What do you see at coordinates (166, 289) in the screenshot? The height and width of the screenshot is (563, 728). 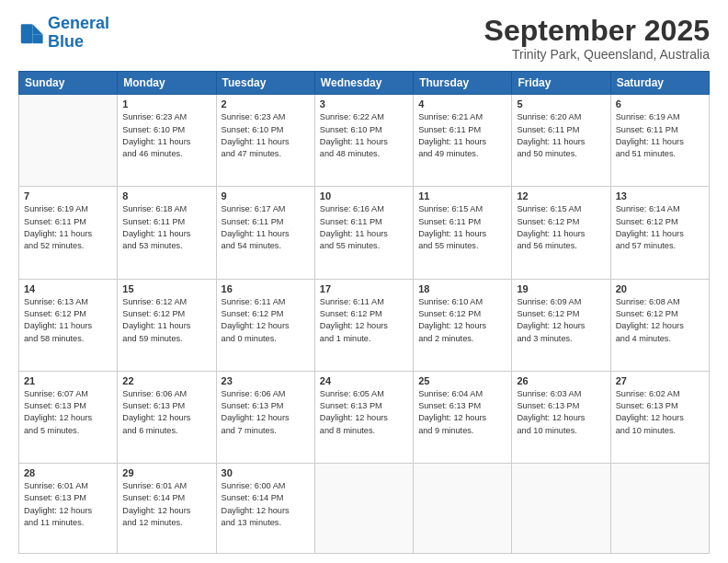 I see `day-number: 15` at bounding box center [166, 289].